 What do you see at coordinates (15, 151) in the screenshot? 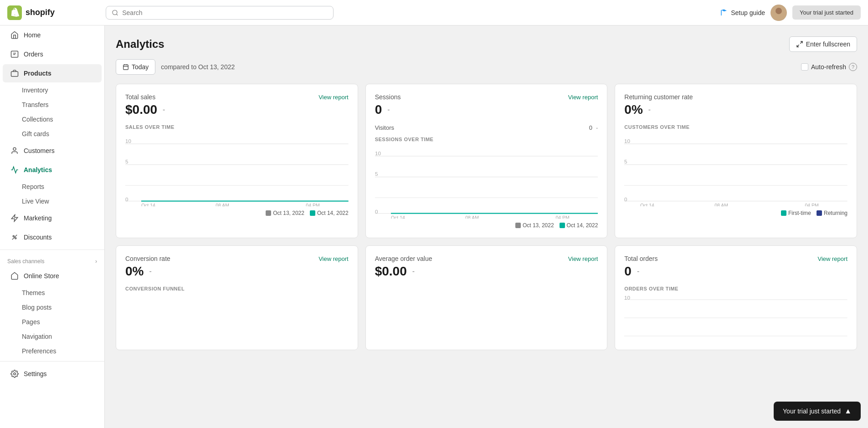
I see `customers-icon` at bounding box center [15, 151].